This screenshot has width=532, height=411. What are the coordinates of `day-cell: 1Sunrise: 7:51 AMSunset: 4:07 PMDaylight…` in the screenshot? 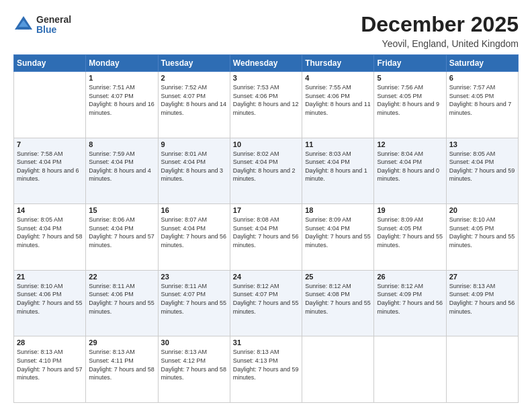 It's located at (122, 105).